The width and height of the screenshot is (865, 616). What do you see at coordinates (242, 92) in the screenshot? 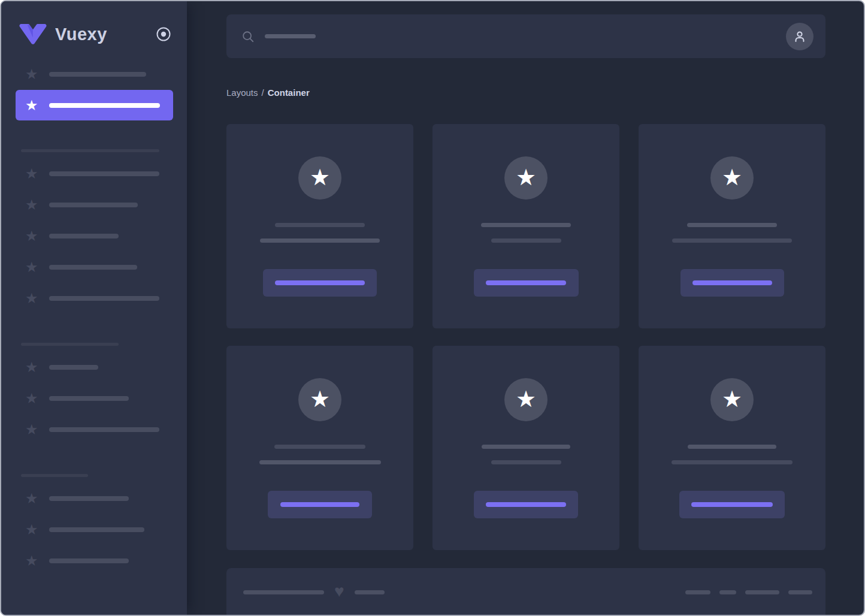
I see `breadcrumb-section: Layouts` at bounding box center [242, 92].